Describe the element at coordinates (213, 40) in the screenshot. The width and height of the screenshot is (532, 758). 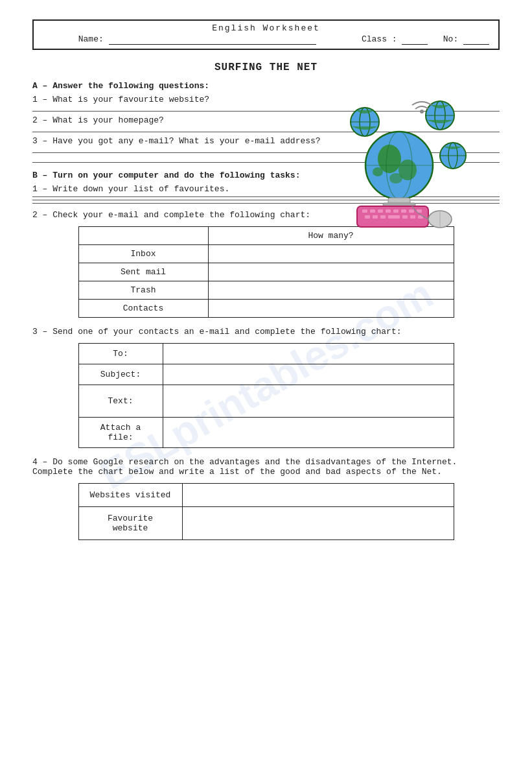
I see `name-underline` at that location.